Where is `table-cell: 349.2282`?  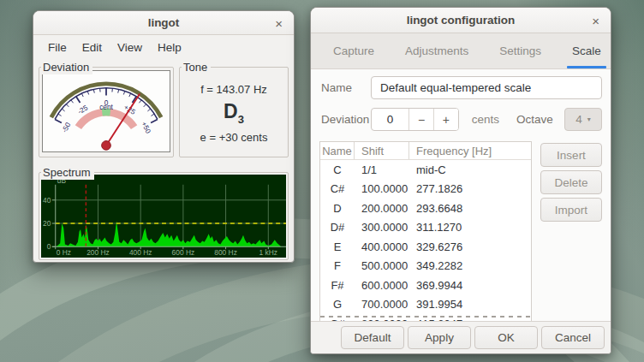 table-cell: 349.2282 is located at coordinates (470, 265).